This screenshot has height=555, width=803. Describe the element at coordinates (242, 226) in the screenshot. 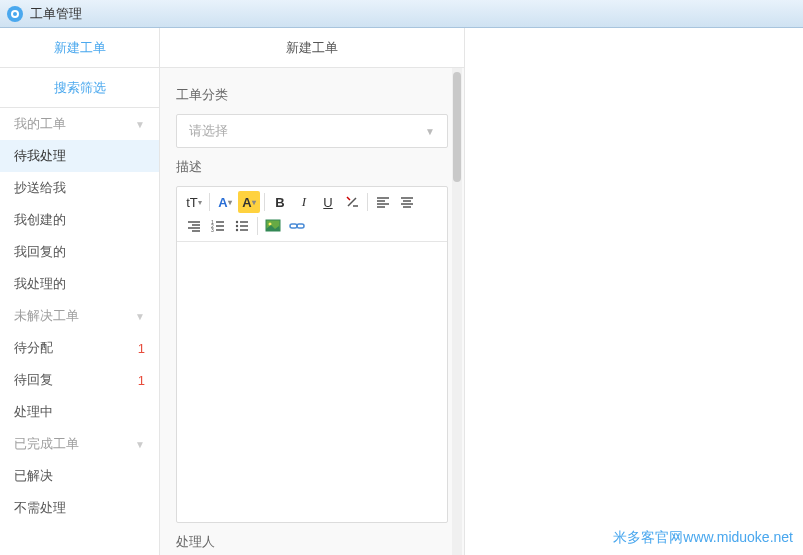

I see `unordered-list-button` at that location.